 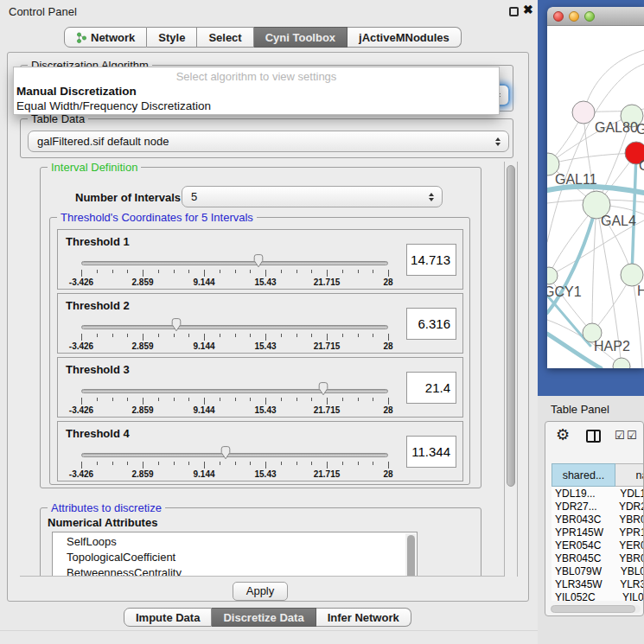 What do you see at coordinates (596, 16) in the screenshot?
I see `network-window-titlebar` at bounding box center [596, 16].